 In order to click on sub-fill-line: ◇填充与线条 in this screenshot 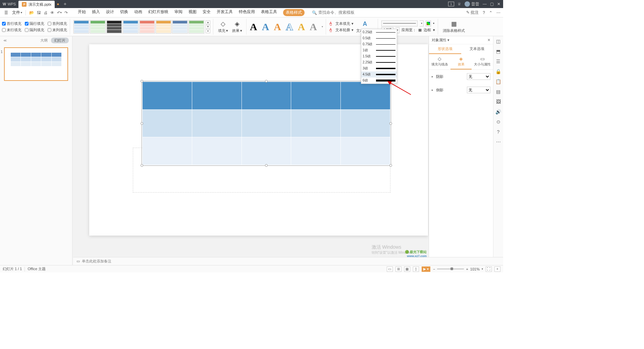, I will do `click(440, 62)`.